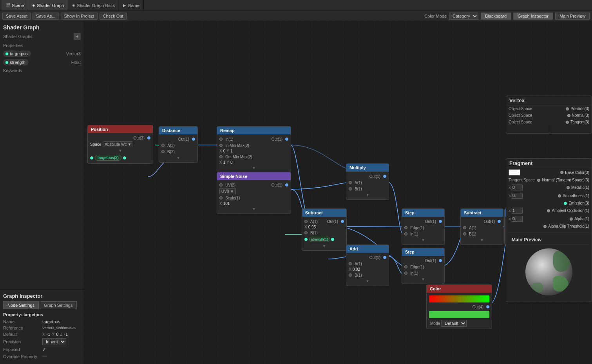  I want to click on distance-node: Distance Out(1) A(3) B(3) ▼, so click(178, 144).